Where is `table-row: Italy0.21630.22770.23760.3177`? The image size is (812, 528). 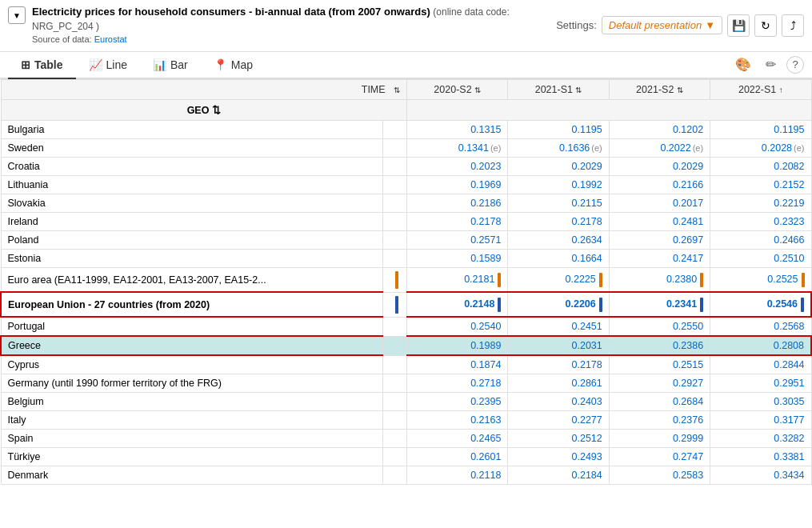
table-row: Italy0.21630.22770.23760.3177 is located at coordinates (406, 421).